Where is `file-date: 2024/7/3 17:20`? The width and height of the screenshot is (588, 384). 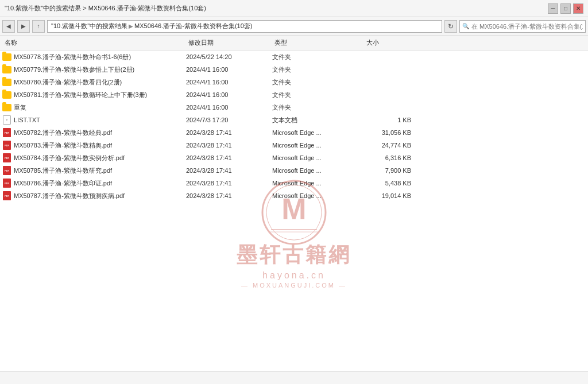
file-date: 2024/7/3 17:20 is located at coordinates (229, 120).